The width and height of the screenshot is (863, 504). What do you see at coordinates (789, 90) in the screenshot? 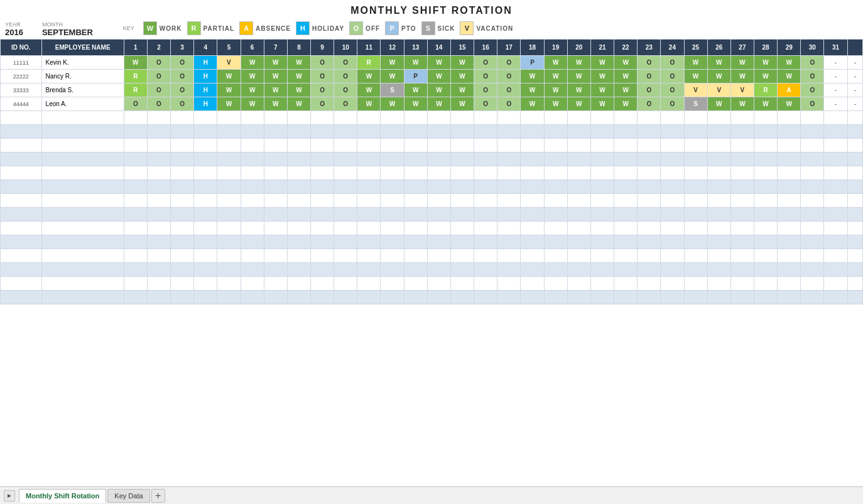
I see `day-cell: A` at bounding box center [789, 90].